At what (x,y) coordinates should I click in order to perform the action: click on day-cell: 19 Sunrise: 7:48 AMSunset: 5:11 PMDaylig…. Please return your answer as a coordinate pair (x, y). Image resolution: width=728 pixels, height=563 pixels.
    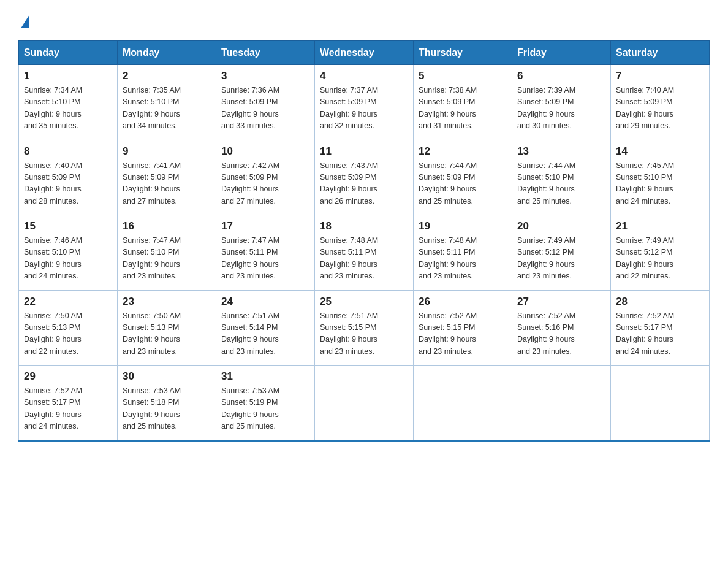
    Looking at the image, I should click on (463, 253).